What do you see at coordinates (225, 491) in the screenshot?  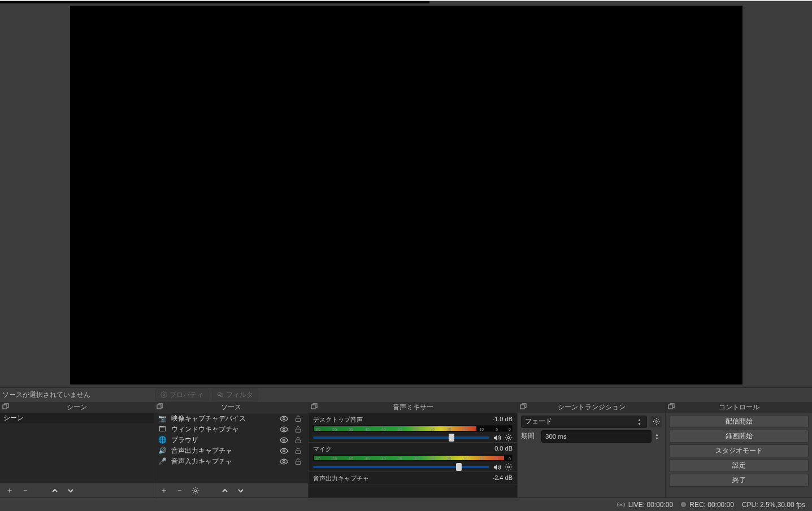 I see `source-up-button` at bounding box center [225, 491].